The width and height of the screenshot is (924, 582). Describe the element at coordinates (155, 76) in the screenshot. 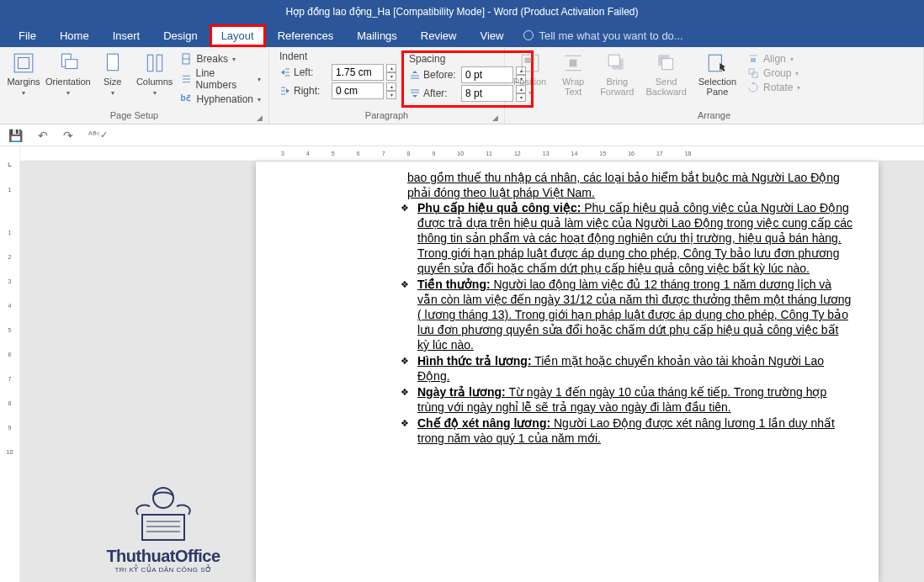

I see `columns-button: Columns▾` at that location.